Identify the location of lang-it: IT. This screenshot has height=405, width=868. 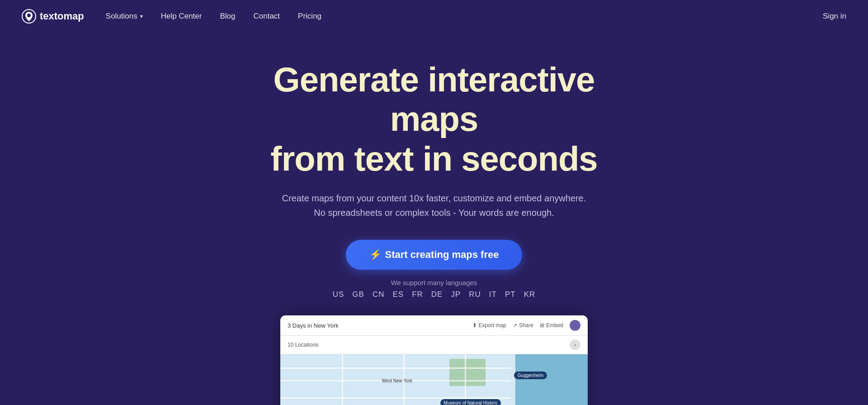
(493, 295).